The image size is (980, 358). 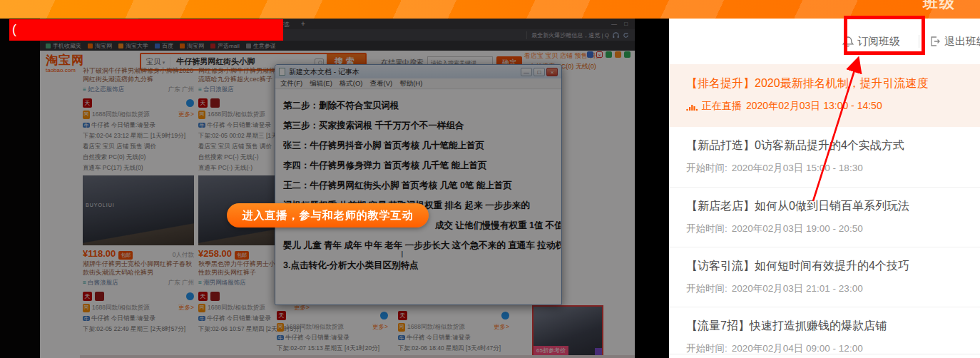 I want to click on window-controls: — □, so click(x=621, y=24).